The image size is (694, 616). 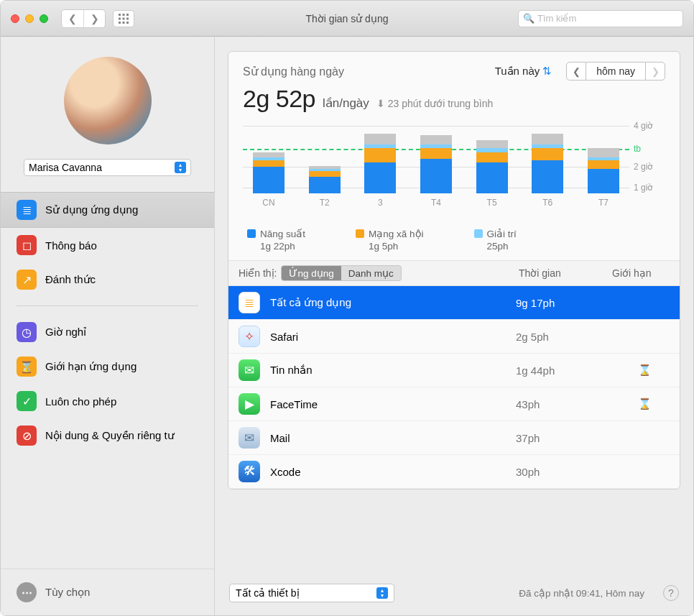 What do you see at coordinates (524, 71) in the screenshot?
I see `period-select: Tuần này ⇅` at bounding box center [524, 71].